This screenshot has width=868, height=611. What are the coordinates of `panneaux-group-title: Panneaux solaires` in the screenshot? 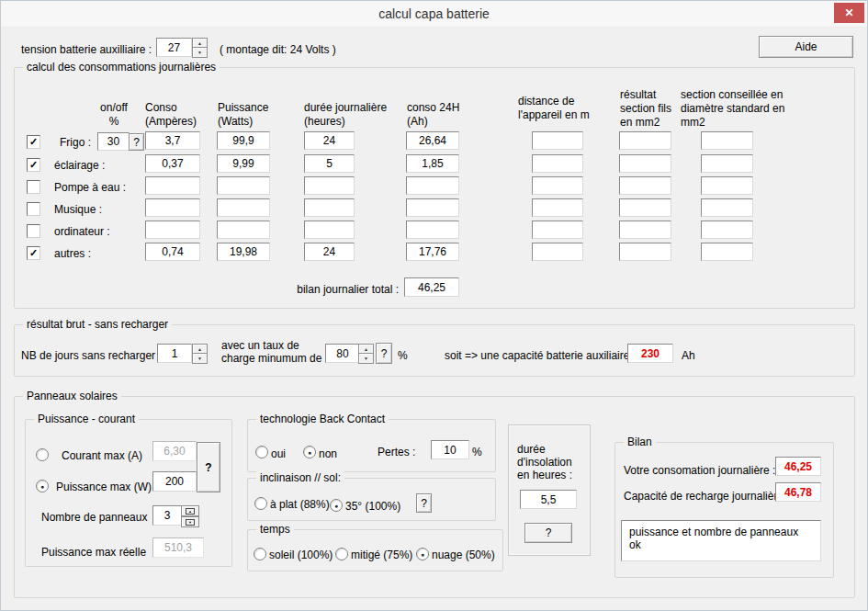 It's located at (72, 396).